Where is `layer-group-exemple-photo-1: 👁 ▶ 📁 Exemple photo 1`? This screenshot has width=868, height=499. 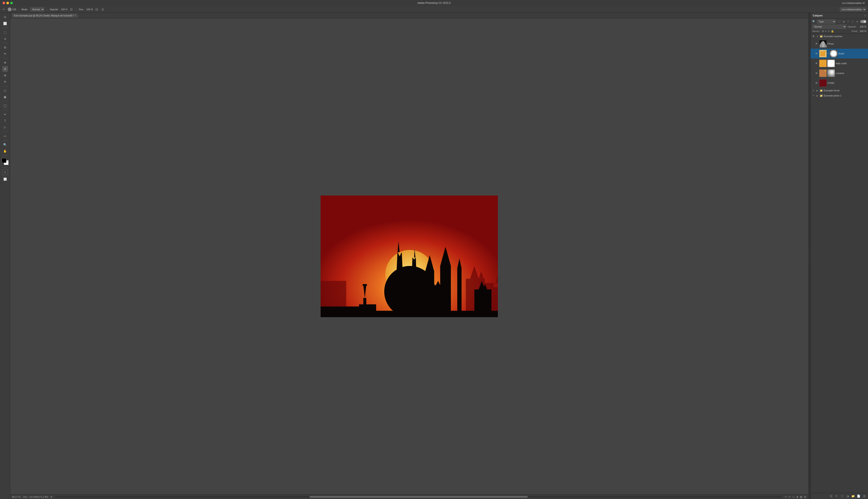
layer-group-exemple-photo-1: 👁 ▶ 📁 Exemple photo 1 is located at coordinates (839, 96).